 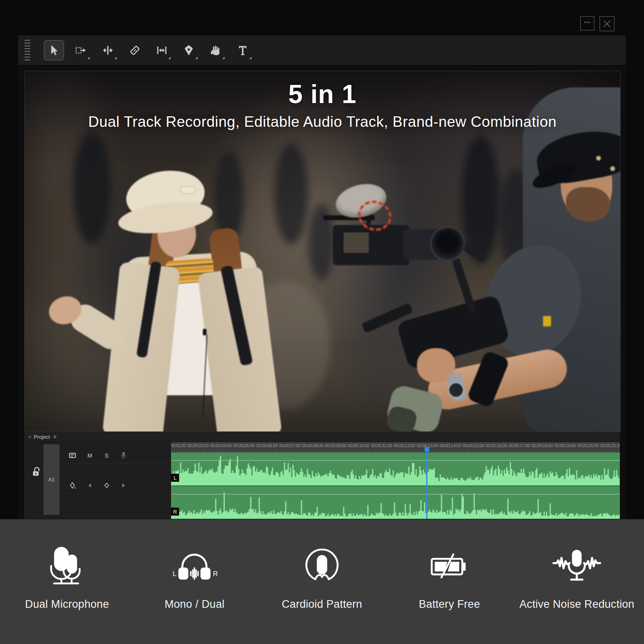 I want to click on feature-mono-dual: L R Mono / Dual, so click(x=194, y=575).